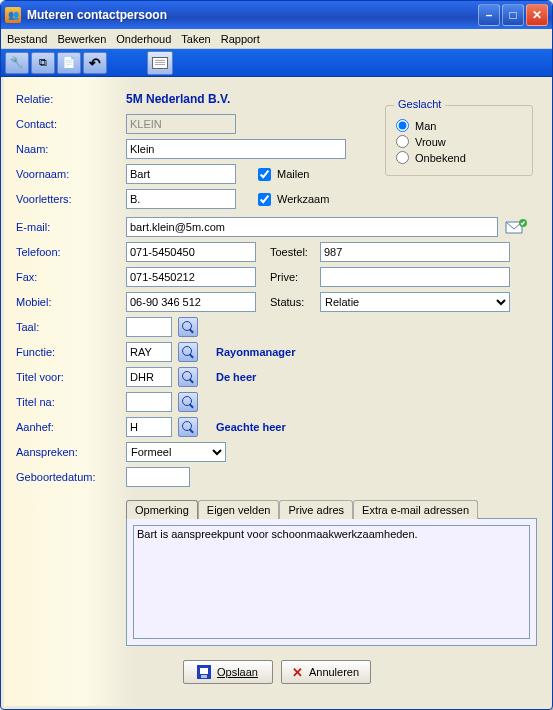  I want to click on tab-extra-emails: Extra e-mail adressen, so click(416, 510).